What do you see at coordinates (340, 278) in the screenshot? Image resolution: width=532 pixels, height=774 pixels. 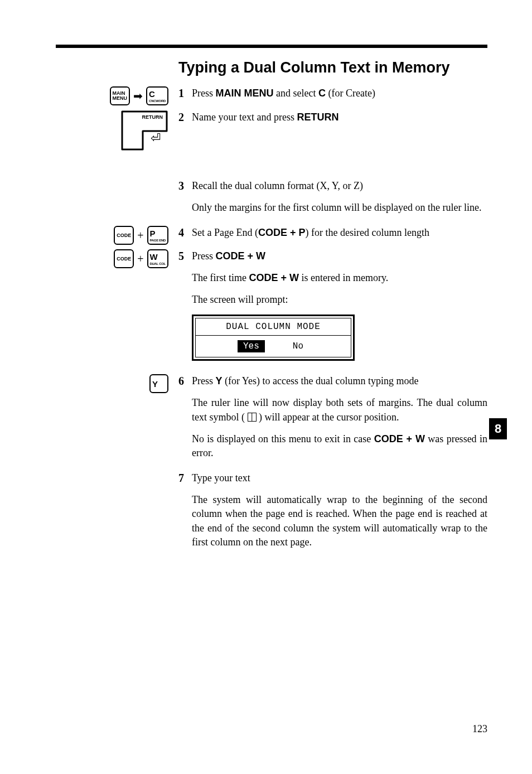 I see `step-5-line1: The first time CODE + W is entered in me…` at bounding box center [340, 278].